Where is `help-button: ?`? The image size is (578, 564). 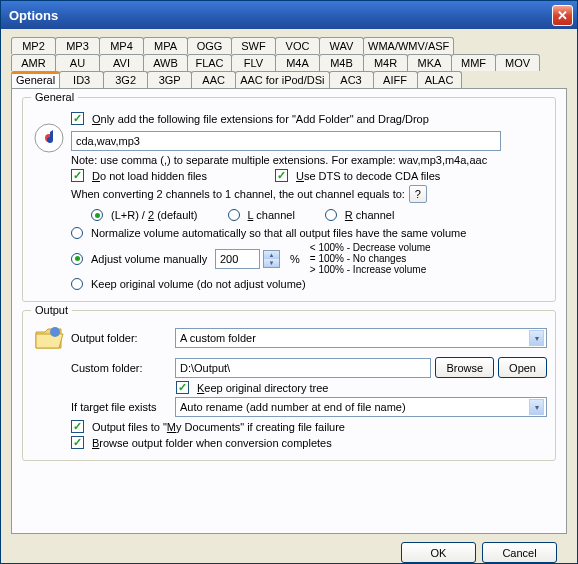
help-button: ? is located at coordinates (418, 194).